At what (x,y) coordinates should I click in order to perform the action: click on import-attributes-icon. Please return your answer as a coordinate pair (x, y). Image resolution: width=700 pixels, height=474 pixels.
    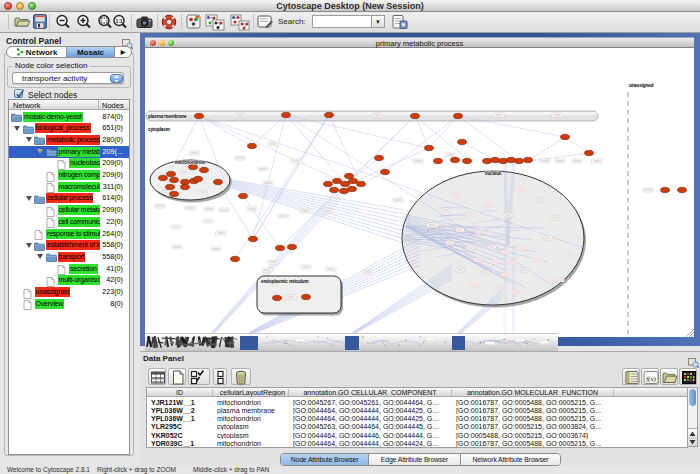
    Looking at the image, I should click on (669, 376).